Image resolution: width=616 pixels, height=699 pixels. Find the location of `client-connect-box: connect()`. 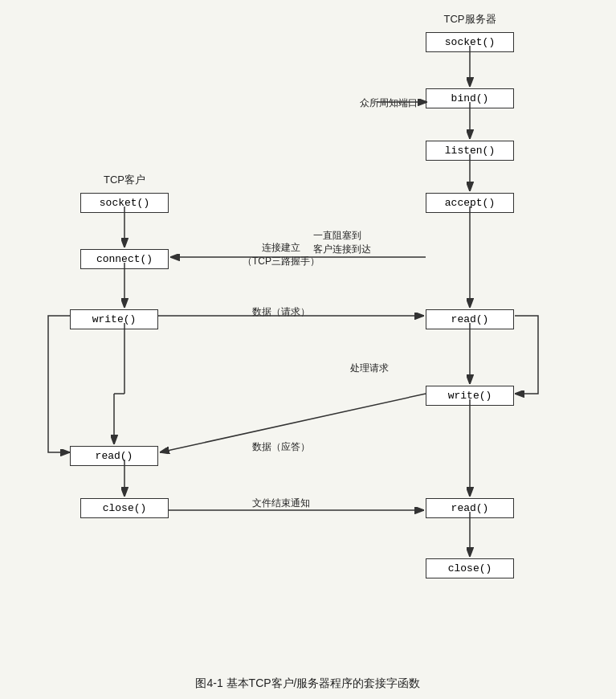

client-connect-box: connect() is located at coordinates (124, 259).